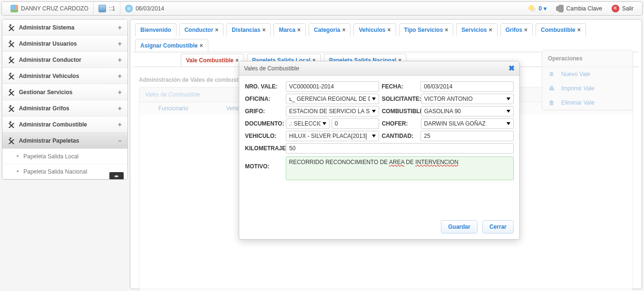 The image size is (644, 291). What do you see at coordinates (65, 108) in the screenshot?
I see `sidebar-item-grifos: Administrar Grifos+` at bounding box center [65, 108].